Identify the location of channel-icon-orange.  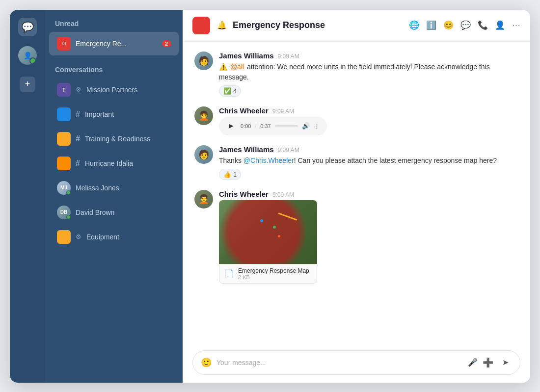
(64, 163).